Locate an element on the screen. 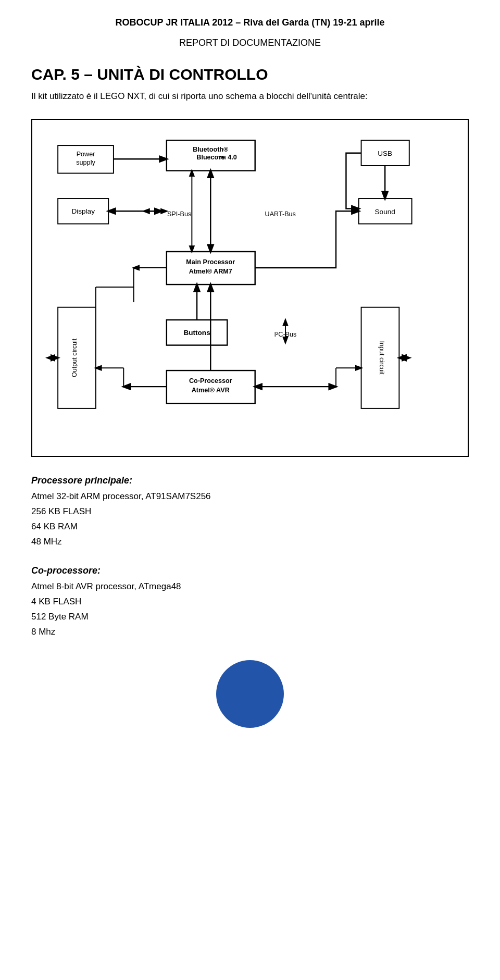 The image size is (500, 980). page-header: ROBOCUP JR ITALIA 2012 – Riva del Garda … is located at coordinates (250, 33).